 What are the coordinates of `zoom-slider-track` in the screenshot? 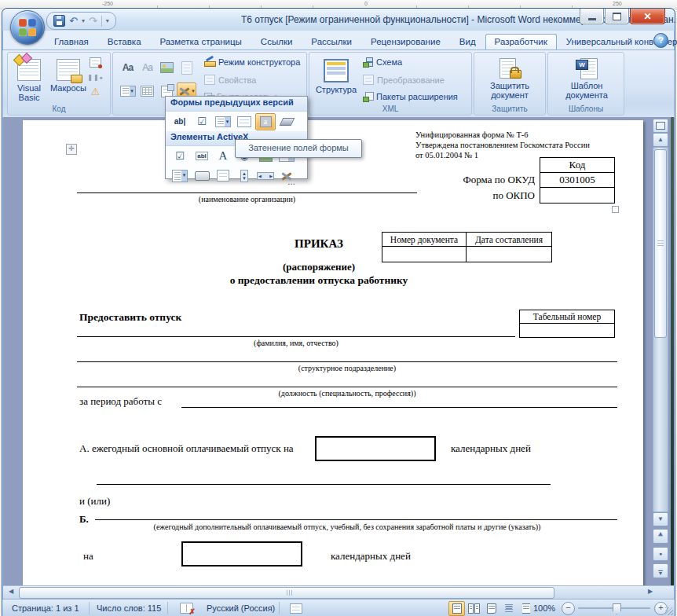 It's located at (614, 608).